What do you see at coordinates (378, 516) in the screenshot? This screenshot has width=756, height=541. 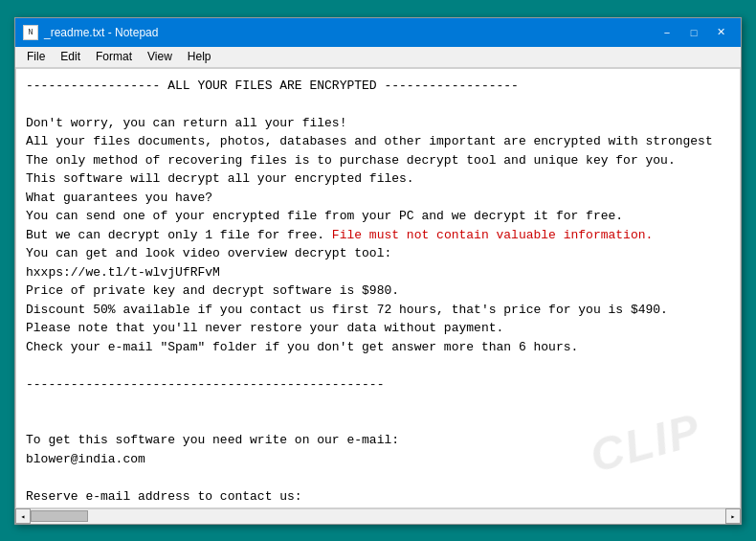 I see `horizontal-scrollbar: ◂ ▸` at bounding box center [378, 516].